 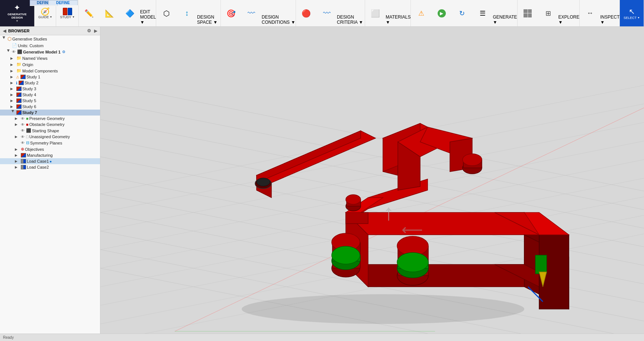 I want to click on tree-named-views: ▶ 📁 Named Views, so click(x=50, y=58).